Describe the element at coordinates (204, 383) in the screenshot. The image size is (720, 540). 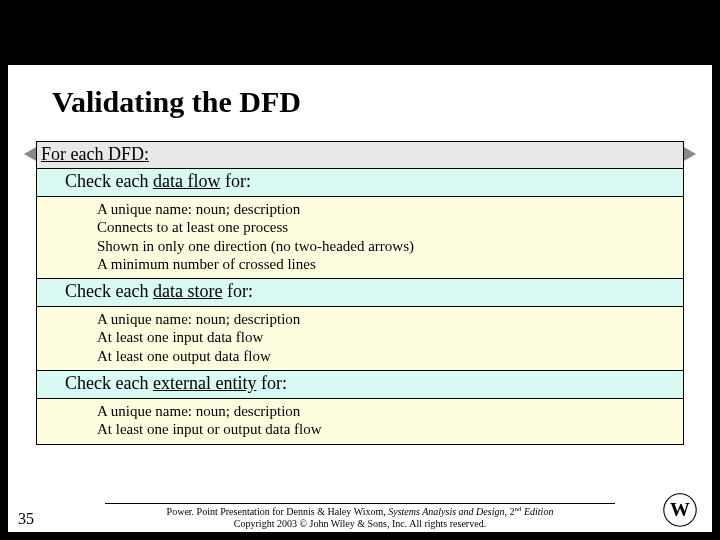
I see `check-term: external entity` at that location.